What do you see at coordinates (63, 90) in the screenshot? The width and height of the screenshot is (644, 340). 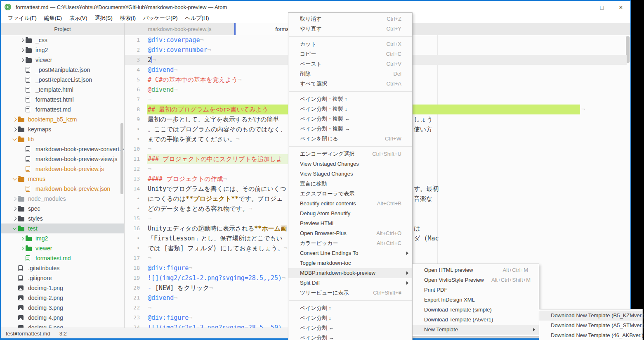 I see `tree-item: _template.html` at bounding box center [63, 90].